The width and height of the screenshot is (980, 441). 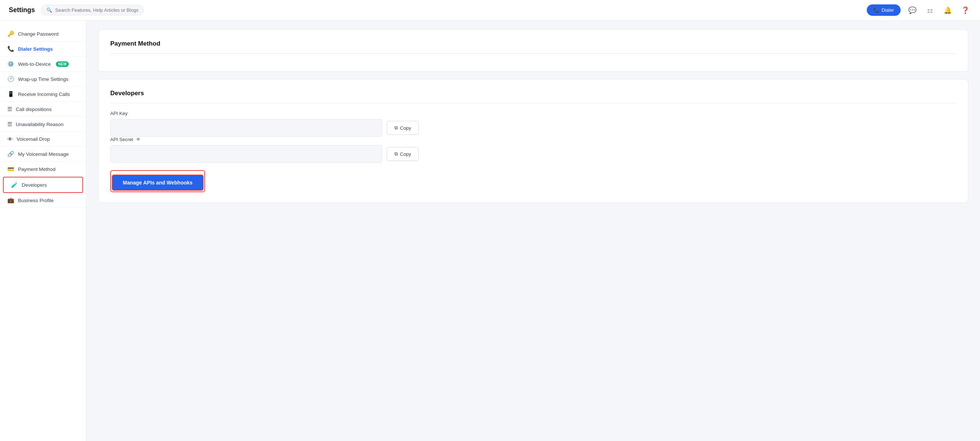 I want to click on eye-icon: 👁, so click(x=138, y=139).